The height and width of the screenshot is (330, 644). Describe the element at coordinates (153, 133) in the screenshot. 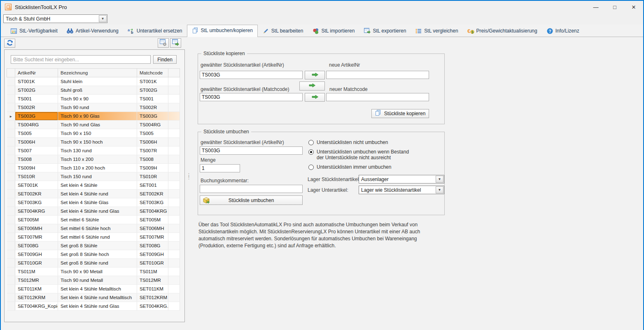

I see `cell-matchcode: TS005` at that location.